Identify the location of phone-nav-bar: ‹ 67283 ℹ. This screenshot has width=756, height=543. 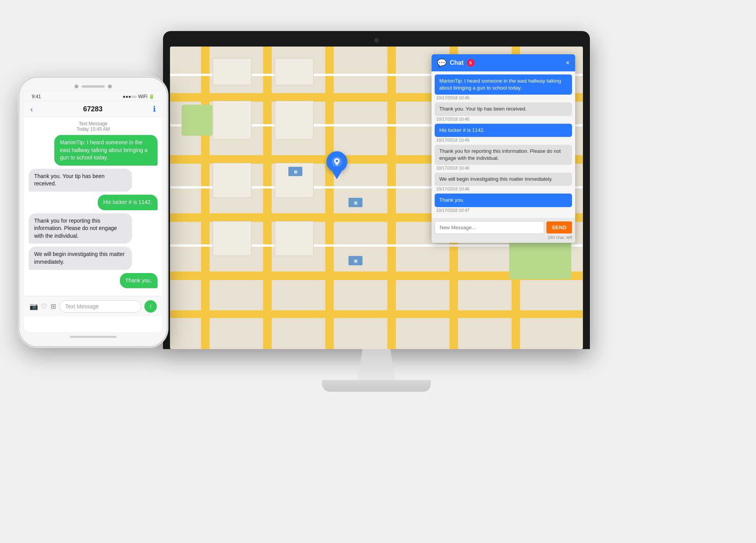
(93, 109).